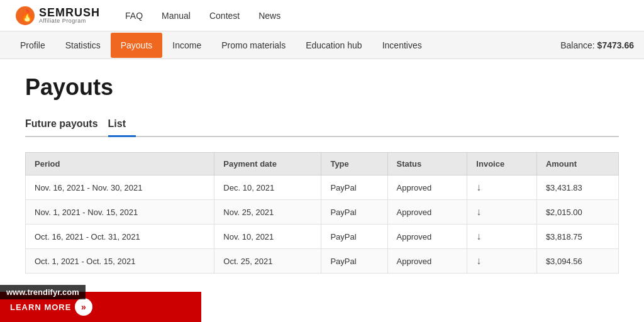 This screenshot has height=322, width=644. Describe the element at coordinates (616, 45) in the screenshot. I see `balance-value: $7473.66` at that location.